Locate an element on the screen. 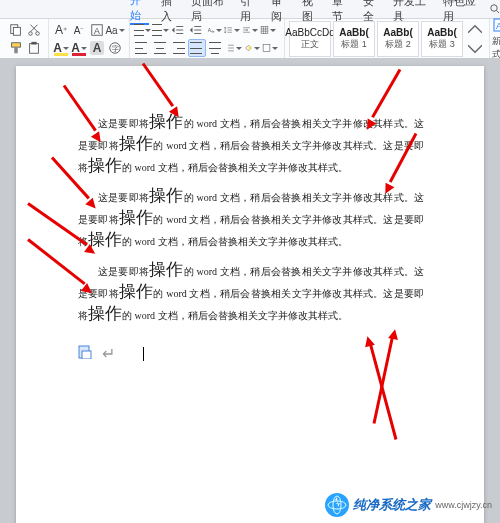 The height and width of the screenshot is (523, 500). copy-icon is located at coordinates (16, 30).